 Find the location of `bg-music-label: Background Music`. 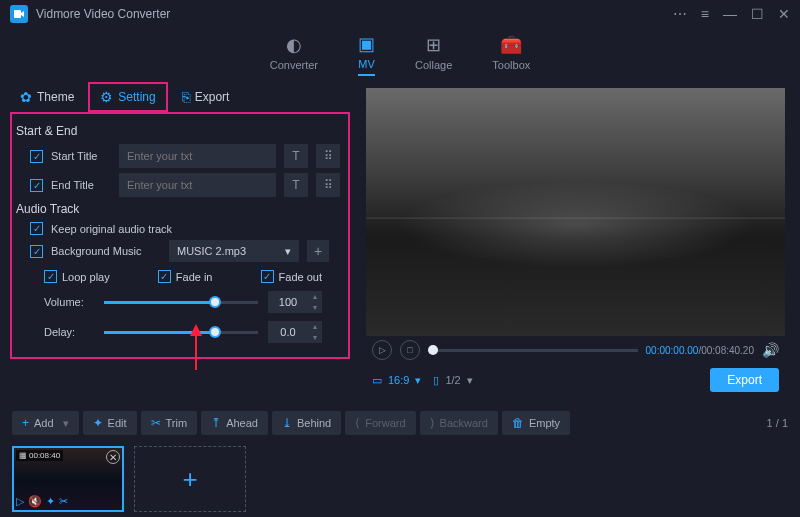

bg-music-label: Background Music is located at coordinates (106, 251).